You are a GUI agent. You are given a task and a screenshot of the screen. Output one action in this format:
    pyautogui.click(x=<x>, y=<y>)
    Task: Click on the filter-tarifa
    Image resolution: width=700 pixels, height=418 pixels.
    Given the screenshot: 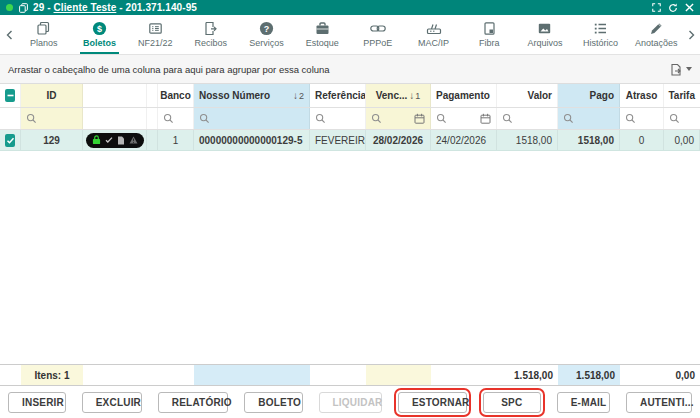 What is the action you would take?
    pyautogui.click(x=682, y=118)
    